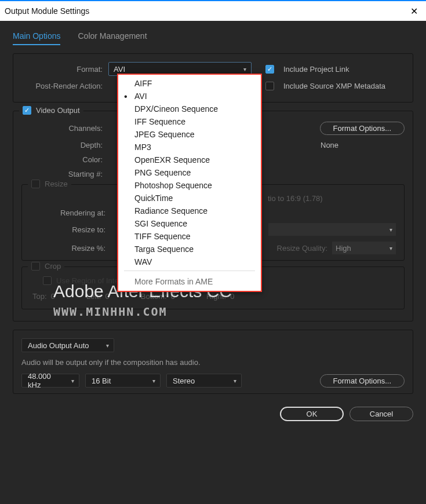  Describe the element at coordinates (65, 160) in the screenshot. I see `color-label: Color:` at that location.